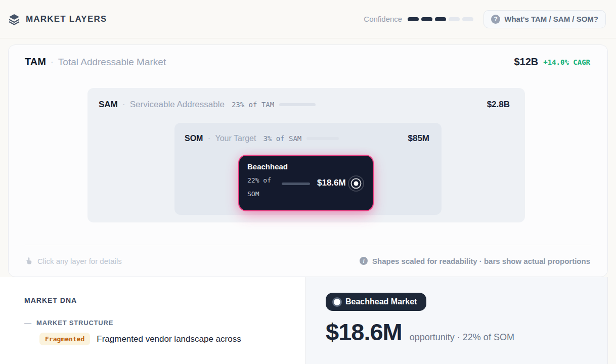 This screenshot has height=364, width=616. What do you see at coordinates (167, 339) in the screenshot?
I see `market-structure-item: Fragmented Fragmented vendor landscape a…` at bounding box center [167, 339].